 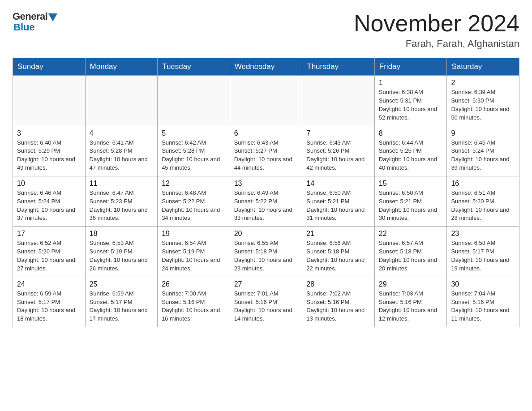 What do you see at coordinates (437, 44) in the screenshot?
I see `location-title: Farah, Farah, Afghanistan` at bounding box center [437, 44].